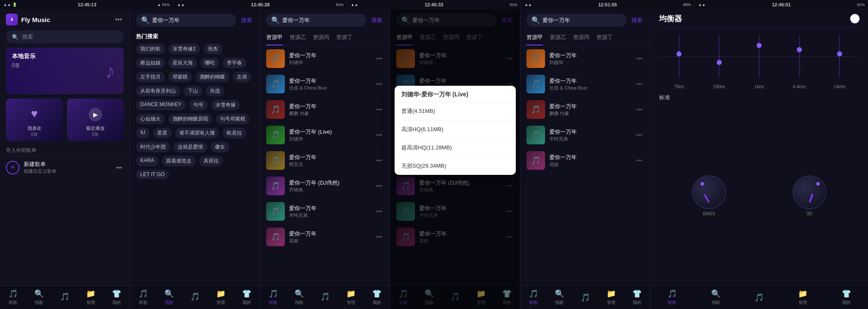  Describe the element at coordinates (611, 297) in the screenshot. I see `nav-manage-5: 📁 管理` at that location.